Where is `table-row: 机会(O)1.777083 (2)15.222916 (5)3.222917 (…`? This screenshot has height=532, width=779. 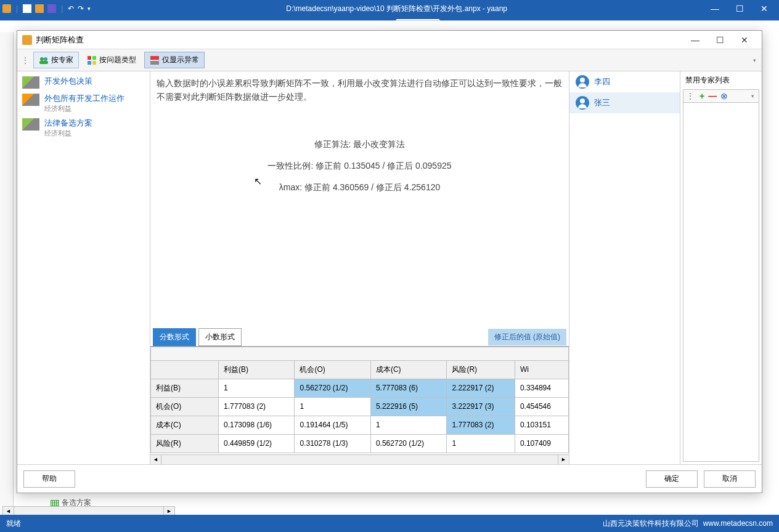 table-row: 机会(O)1.777083 (2)15.222916 (5)3.222917 (… is located at coordinates (360, 406).